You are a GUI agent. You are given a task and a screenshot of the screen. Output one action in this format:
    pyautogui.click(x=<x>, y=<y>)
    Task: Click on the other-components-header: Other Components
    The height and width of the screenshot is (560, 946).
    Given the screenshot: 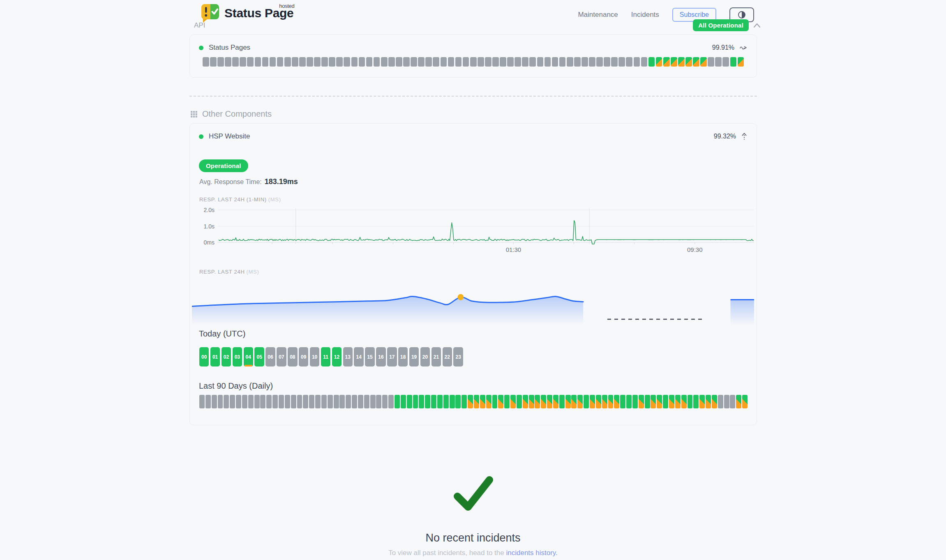 What is the action you would take?
    pyautogui.click(x=231, y=114)
    